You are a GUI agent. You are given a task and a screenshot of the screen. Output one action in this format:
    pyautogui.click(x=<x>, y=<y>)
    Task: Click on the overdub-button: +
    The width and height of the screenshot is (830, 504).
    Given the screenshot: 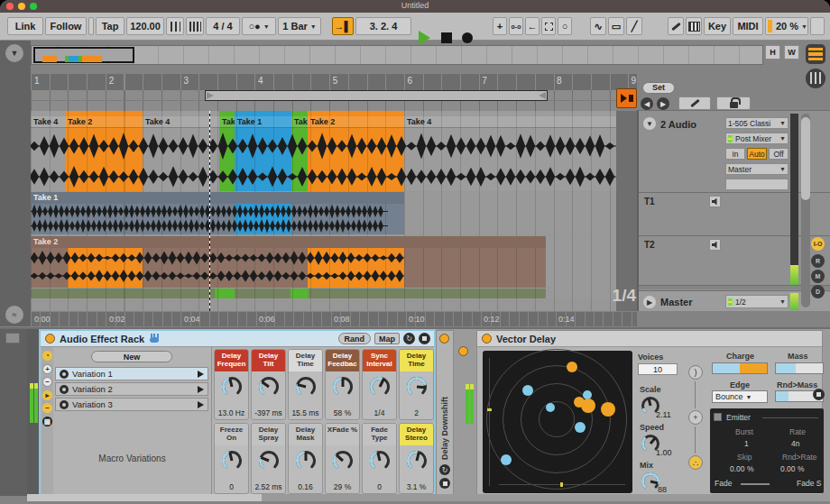 What is the action you would take?
    pyautogui.click(x=500, y=26)
    